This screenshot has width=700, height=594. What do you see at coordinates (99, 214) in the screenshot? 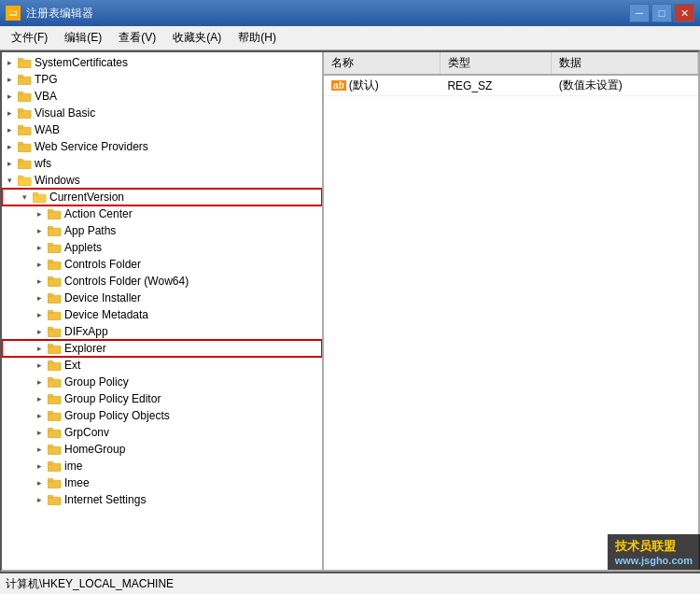
I see `tree-item-label: Action Center` at bounding box center [99, 214].